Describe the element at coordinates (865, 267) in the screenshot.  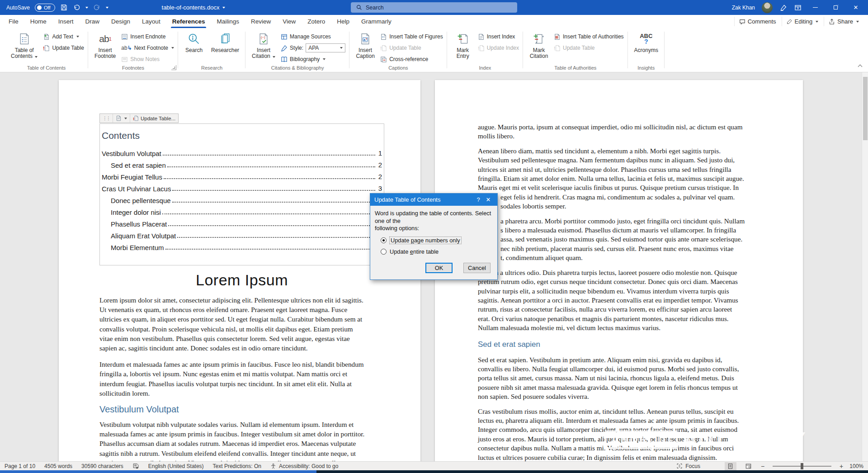
I see `vertical-scrollbar` at that location.